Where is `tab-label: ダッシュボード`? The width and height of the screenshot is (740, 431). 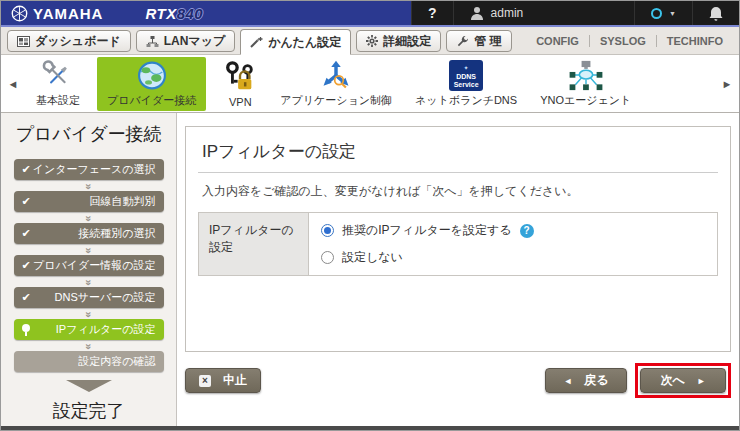 tab-label: ダッシュボード is located at coordinates (78, 42).